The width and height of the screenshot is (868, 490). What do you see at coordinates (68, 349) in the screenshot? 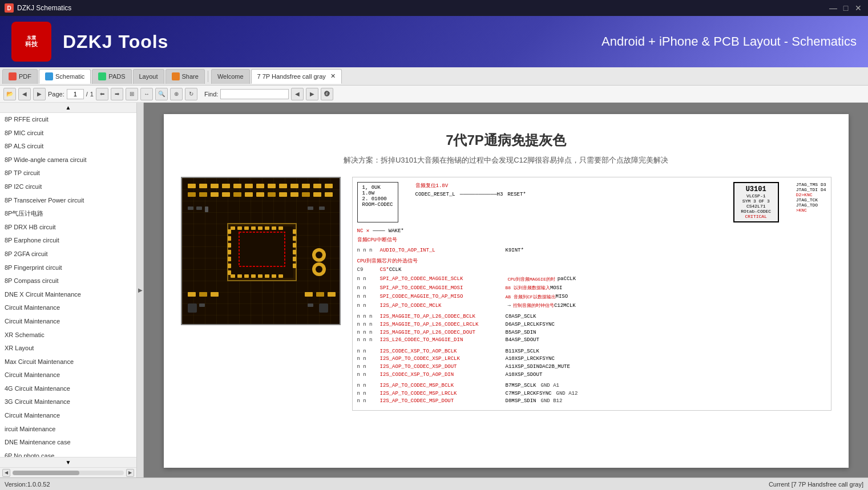
I see `sidebar-item-17: XR Layout` at bounding box center [68, 349].